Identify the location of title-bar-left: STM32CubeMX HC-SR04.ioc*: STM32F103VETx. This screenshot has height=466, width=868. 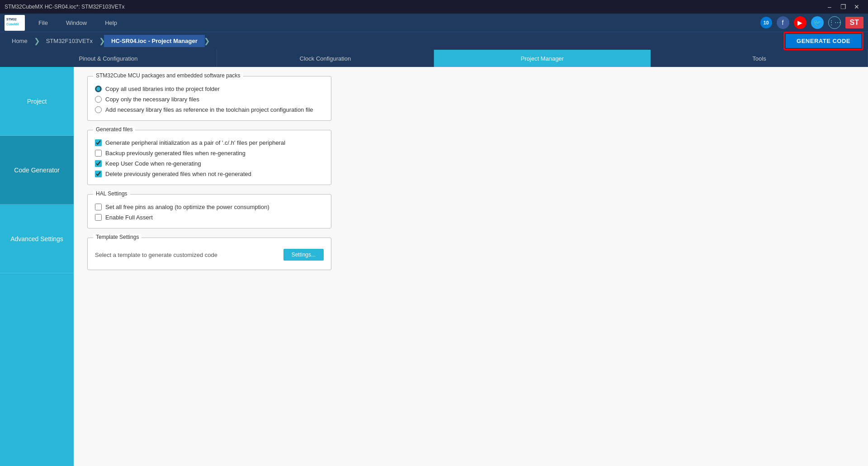
(64, 7).